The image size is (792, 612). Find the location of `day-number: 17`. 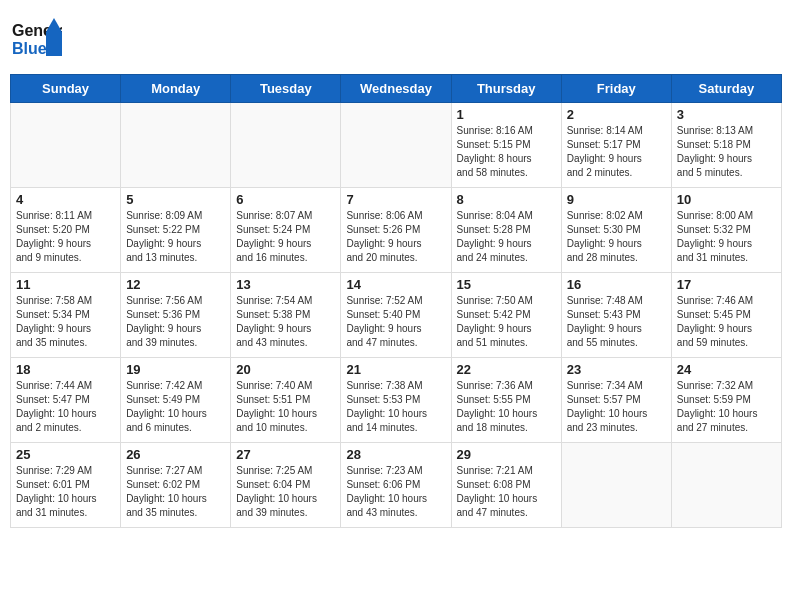

day-number: 17 is located at coordinates (726, 284).